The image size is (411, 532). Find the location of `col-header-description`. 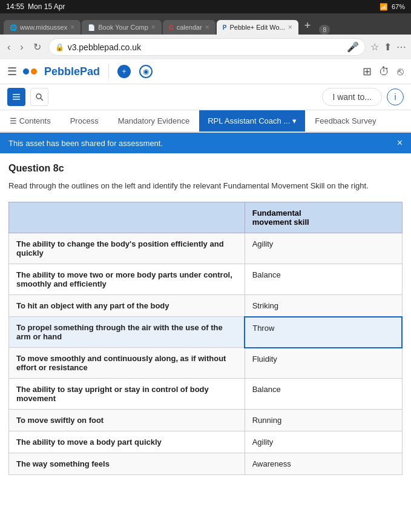

col-header-description is located at coordinates (127, 217).